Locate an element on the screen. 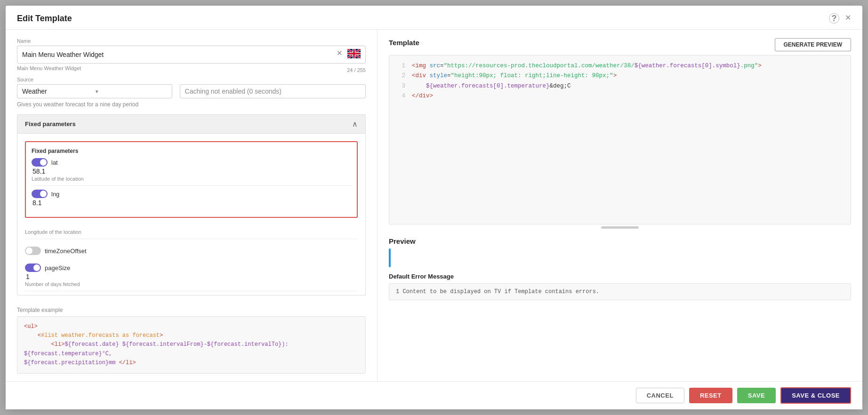 This screenshot has height=415, width=868. clear-name-icon: ✕ is located at coordinates (340, 55).